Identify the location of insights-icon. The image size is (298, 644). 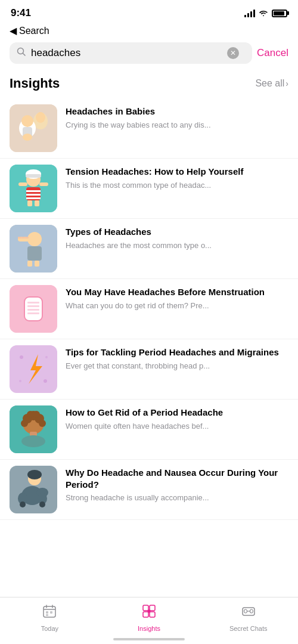
(149, 613).